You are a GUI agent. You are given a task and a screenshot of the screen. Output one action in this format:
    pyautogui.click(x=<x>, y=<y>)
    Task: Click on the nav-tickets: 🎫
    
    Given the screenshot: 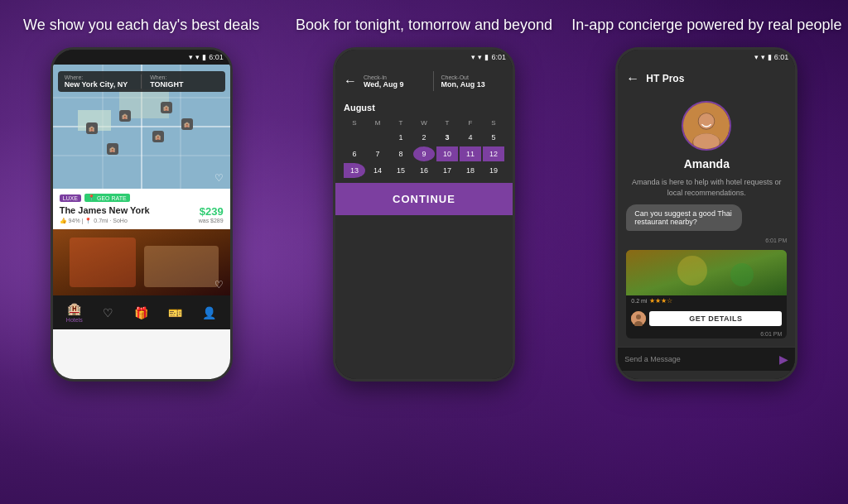 What is the action you would take?
    pyautogui.click(x=176, y=313)
    